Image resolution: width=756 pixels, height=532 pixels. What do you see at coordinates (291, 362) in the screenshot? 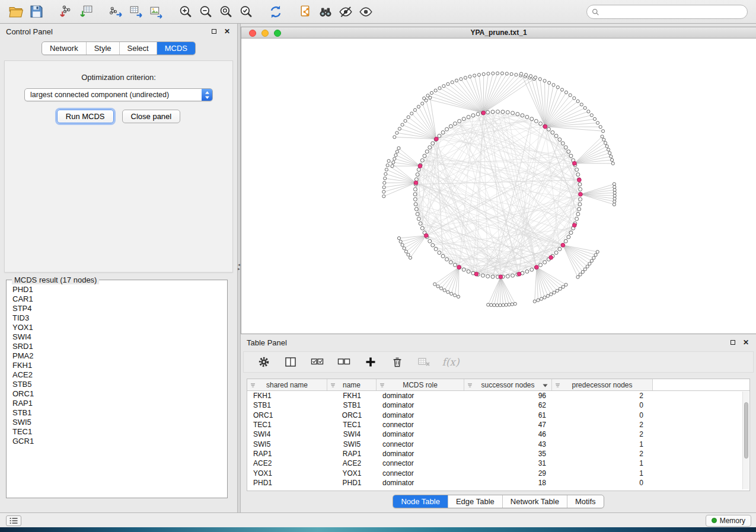
I see `show-columns-button` at bounding box center [291, 362].